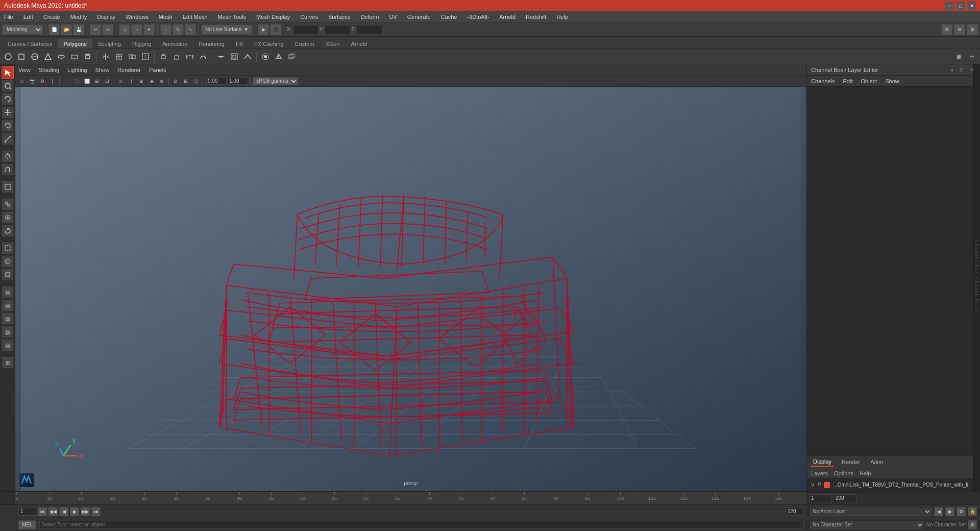 The height and width of the screenshot is (531, 980). Describe the element at coordinates (961, 512) in the screenshot. I see `pb-anim-settings-btn: ⚙` at that location.